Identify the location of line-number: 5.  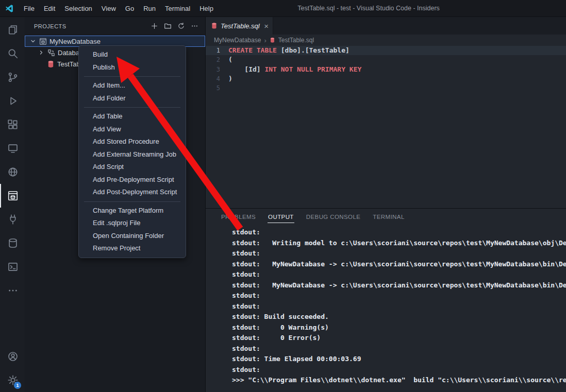
(217, 88).